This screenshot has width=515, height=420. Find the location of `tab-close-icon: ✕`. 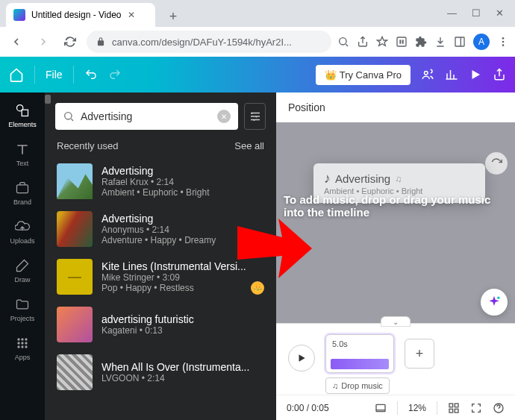

tab-close-icon: ✕ is located at coordinates (131, 15).